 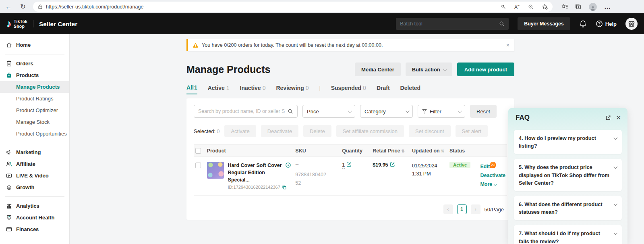 What do you see at coordinates (293, 6) in the screenshot?
I see `address-bar: https://seller-us.tiktok.com/product/man…` at bounding box center [293, 6].